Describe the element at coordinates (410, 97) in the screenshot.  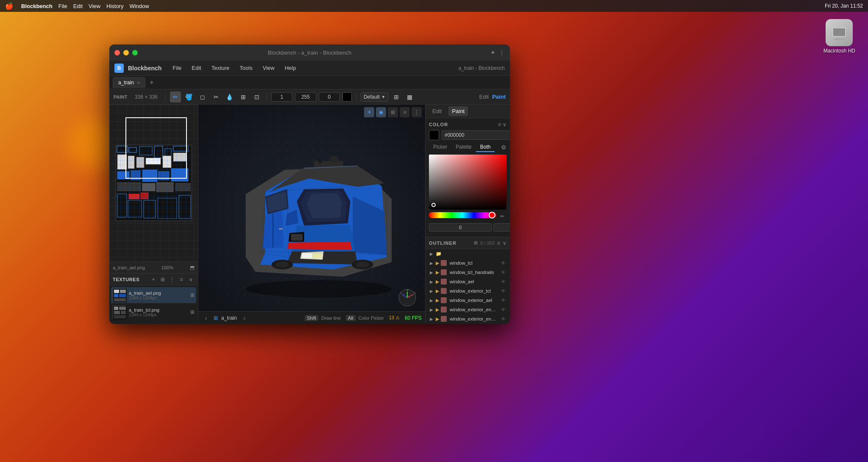
I see `toolbar-layout-btn: ▦` at that location.